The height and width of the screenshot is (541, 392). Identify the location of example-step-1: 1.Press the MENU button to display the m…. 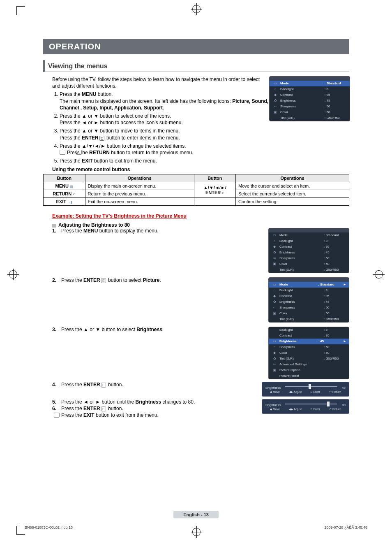
(196, 253).